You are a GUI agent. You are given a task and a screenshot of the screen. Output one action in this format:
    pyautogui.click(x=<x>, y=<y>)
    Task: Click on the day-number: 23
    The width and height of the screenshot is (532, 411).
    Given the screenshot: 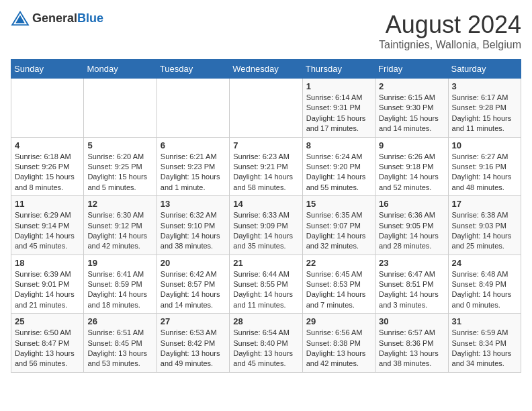 What is the action you would take?
    pyautogui.click(x=411, y=263)
    